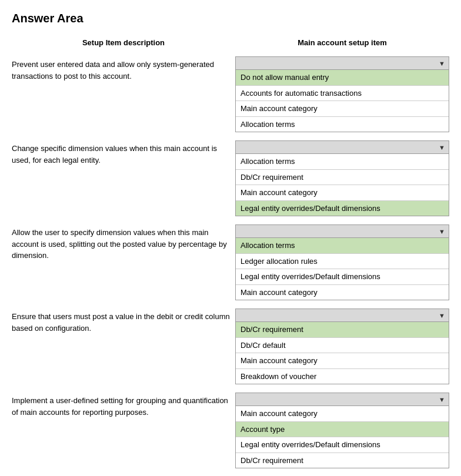 Image resolution: width=461 pixels, height=476 pixels. I want to click on description-2: Change specific dimension values when th…, so click(123, 154).